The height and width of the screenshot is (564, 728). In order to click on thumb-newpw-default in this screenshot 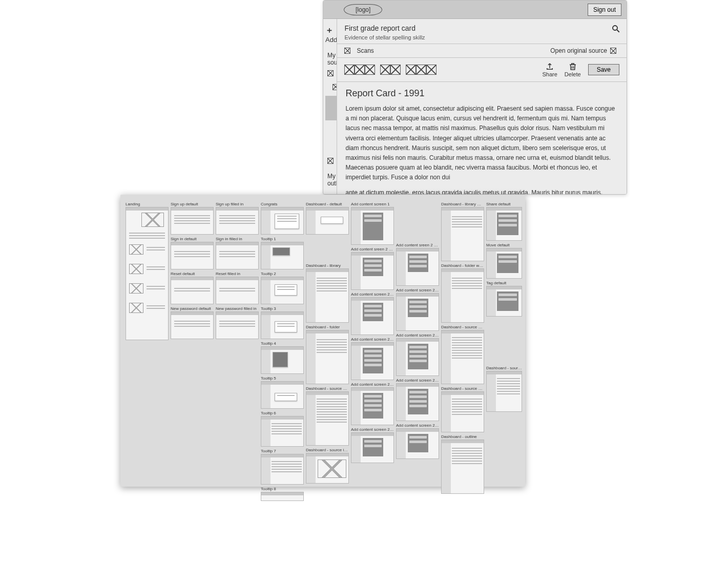, I will do `click(192, 325)`.